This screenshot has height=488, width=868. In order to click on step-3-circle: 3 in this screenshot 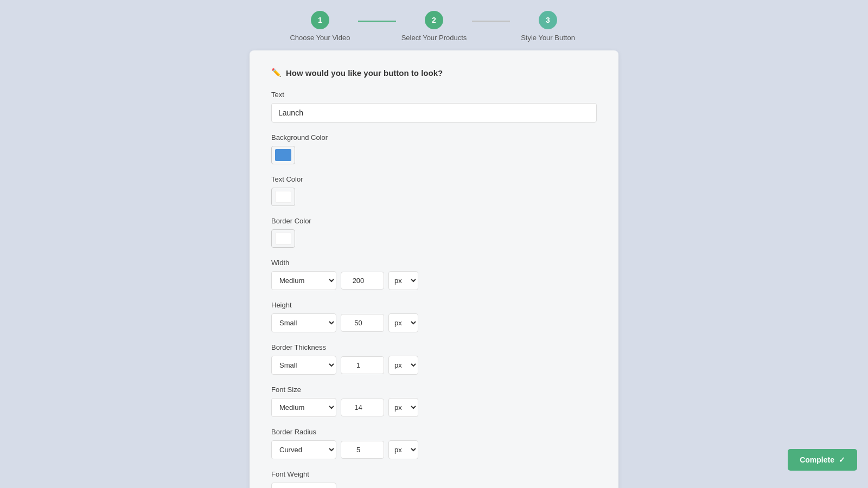, I will do `click(548, 20)`.